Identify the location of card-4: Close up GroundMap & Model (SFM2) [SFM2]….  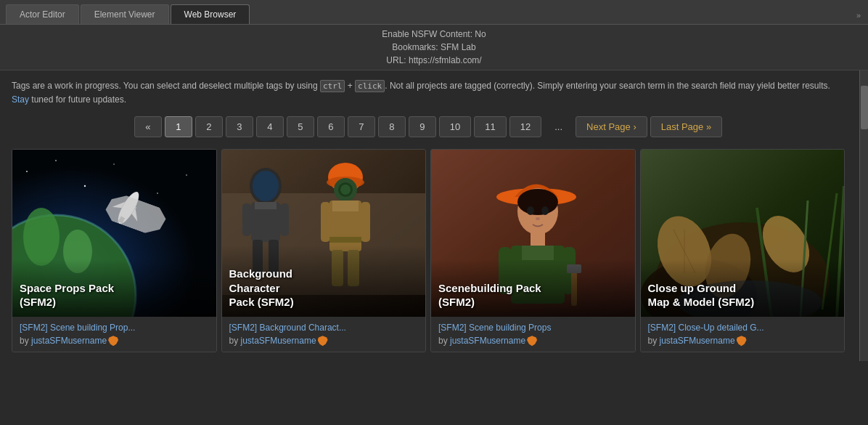
(743, 251).